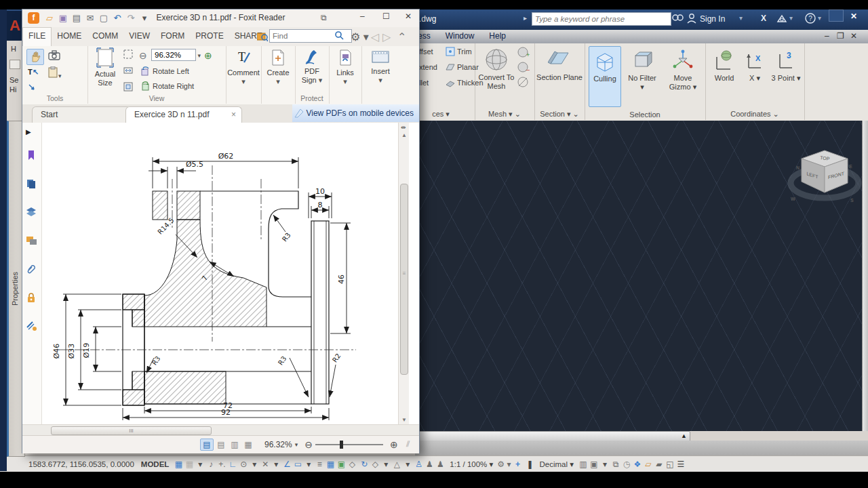  What do you see at coordinates (339, 37) in the screenshot?
I see `find-magnifier-icon` at bounding box center [339, 37].